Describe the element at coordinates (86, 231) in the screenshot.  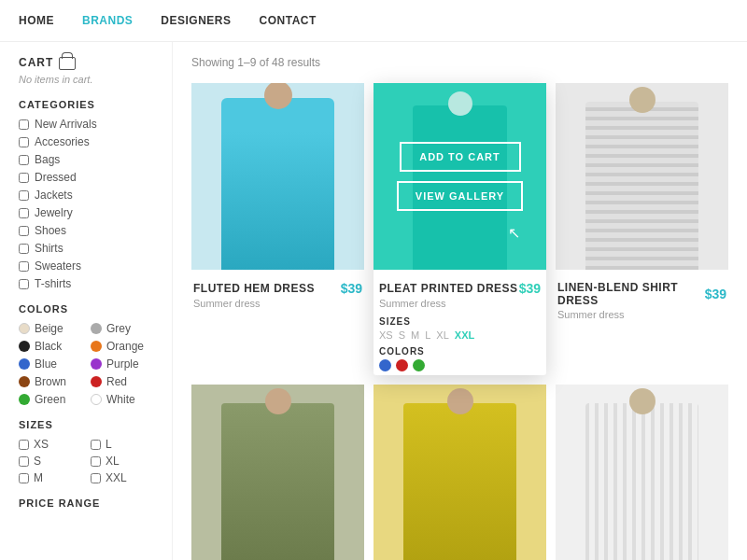
I see `cat-shoes: Shoes` at that location.